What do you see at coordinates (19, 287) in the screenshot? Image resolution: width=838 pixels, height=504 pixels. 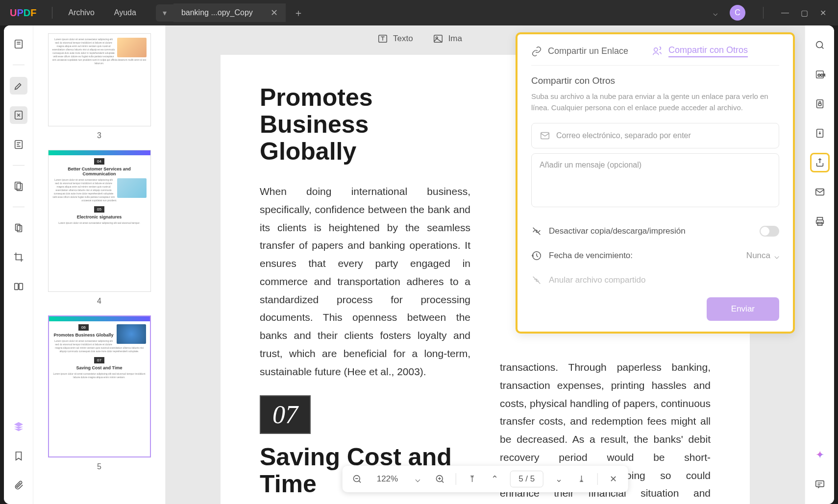 I see `compare-tool-icon` at bounding box center [19, 287].